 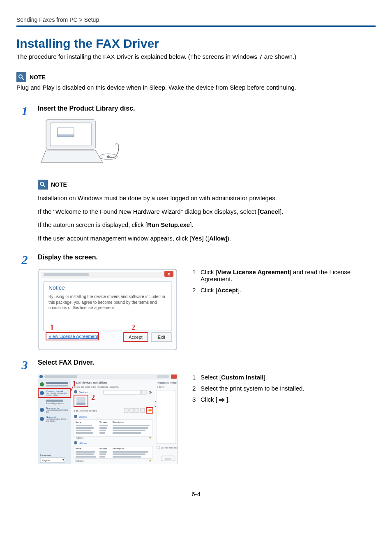 I want to click on svg-text: Run utility programs, so click(x=55, y=403).